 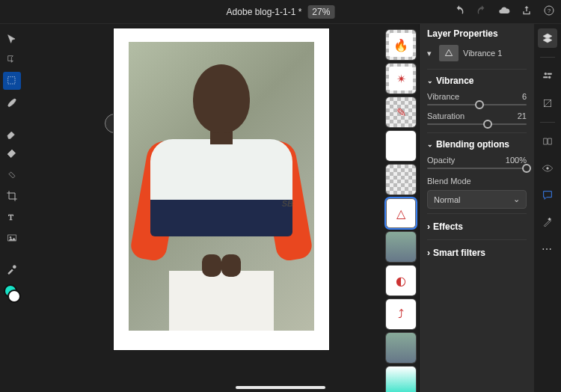 I want to click on slider-vibrance: Vibrance6, so click(x=477, y=99).